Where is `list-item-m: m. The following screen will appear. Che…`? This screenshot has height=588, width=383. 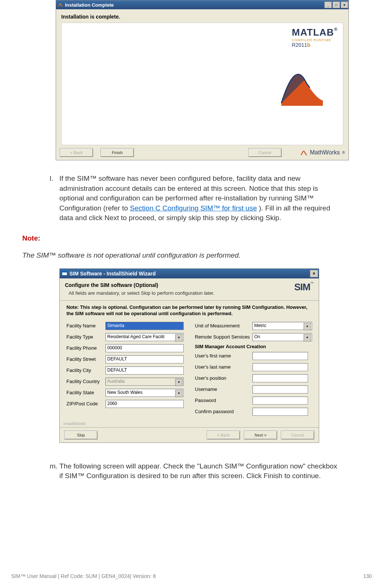 list-item-m: m. The following screen will appear. Che… is located at coordinates (192, 471).